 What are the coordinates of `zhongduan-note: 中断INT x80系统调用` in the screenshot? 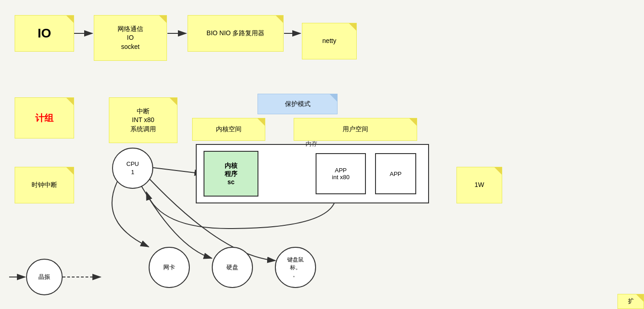 It's located at (143, 120).